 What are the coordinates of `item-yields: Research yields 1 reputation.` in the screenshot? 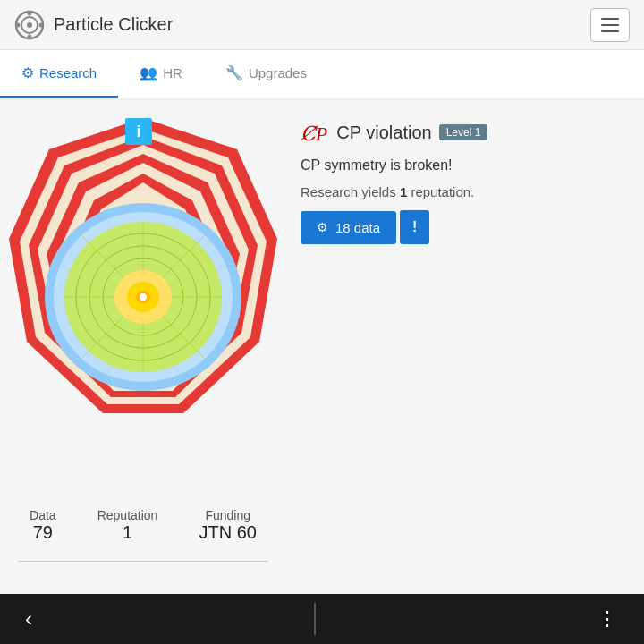 It's located at (465, 191).